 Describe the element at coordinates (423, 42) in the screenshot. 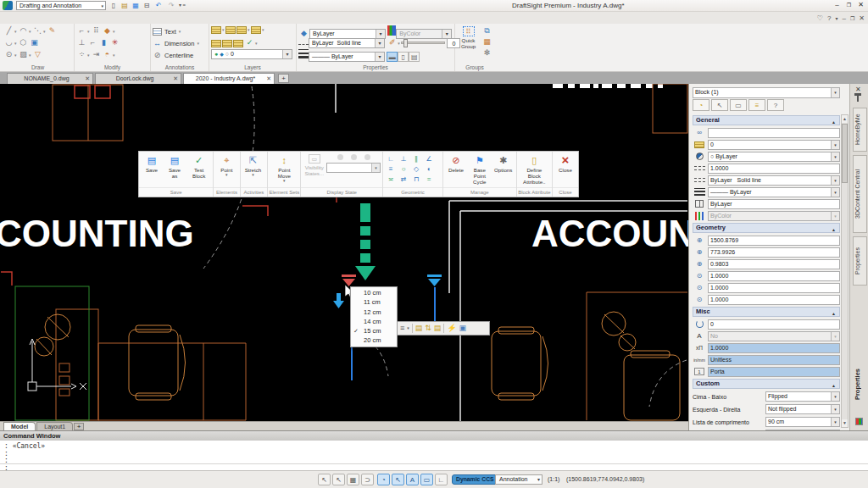

I see `transparency-slider` at that location.